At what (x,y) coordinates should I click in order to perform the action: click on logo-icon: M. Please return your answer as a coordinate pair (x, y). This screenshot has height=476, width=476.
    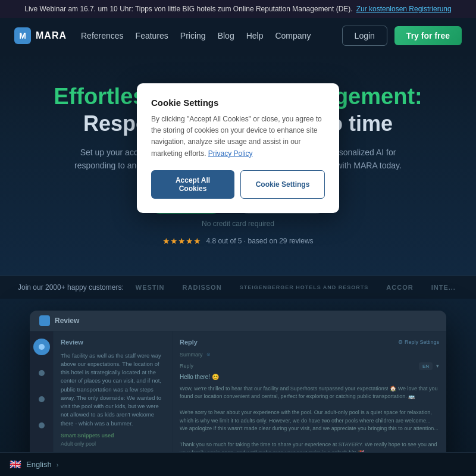
    Looking at the image, I should click on (23, 36).